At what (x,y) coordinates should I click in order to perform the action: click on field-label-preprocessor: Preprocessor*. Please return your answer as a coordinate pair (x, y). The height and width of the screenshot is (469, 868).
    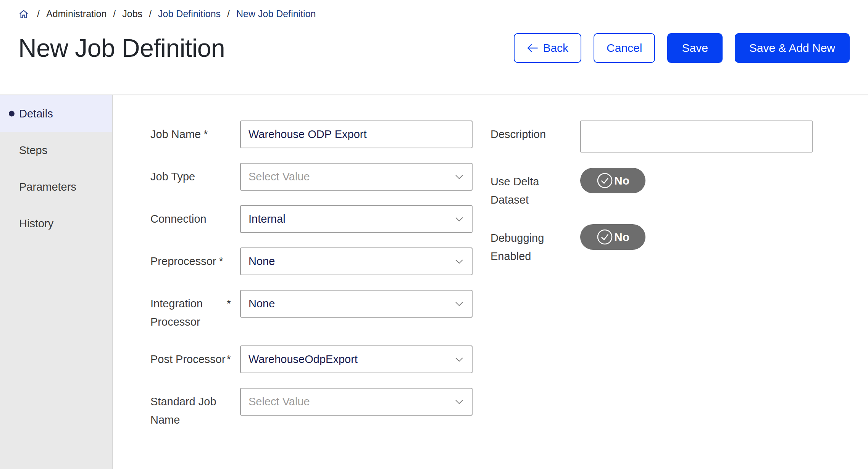
    Looking at the image, I should click on (192, 264).